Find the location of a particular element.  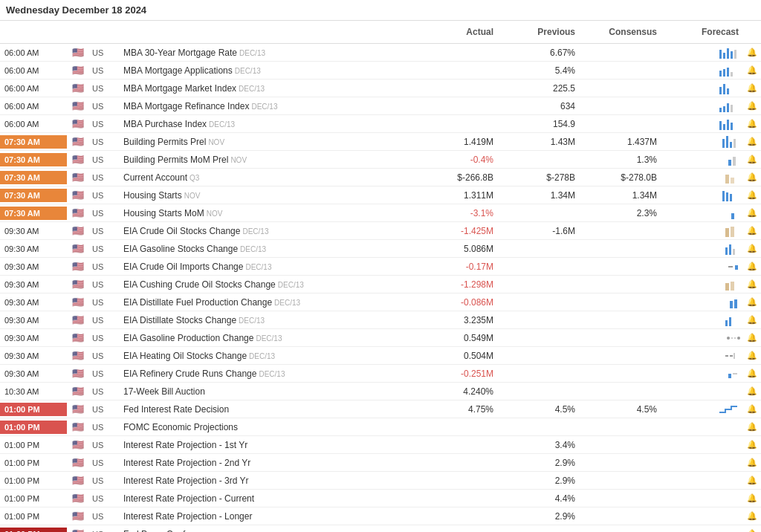

event-header is located at coordinates (268, 32).